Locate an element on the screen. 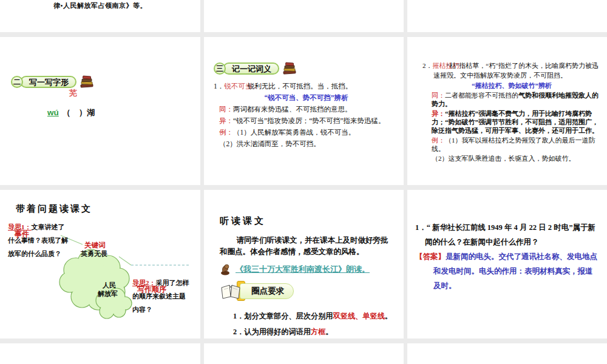 The width and height of the screenshot is (607, 364). listen-instructions: 请同学们听读课文，并在课本上及时做好旁批和圈点。体会作者感情，感受文章的风格。 is located at coordinates (305, 246).